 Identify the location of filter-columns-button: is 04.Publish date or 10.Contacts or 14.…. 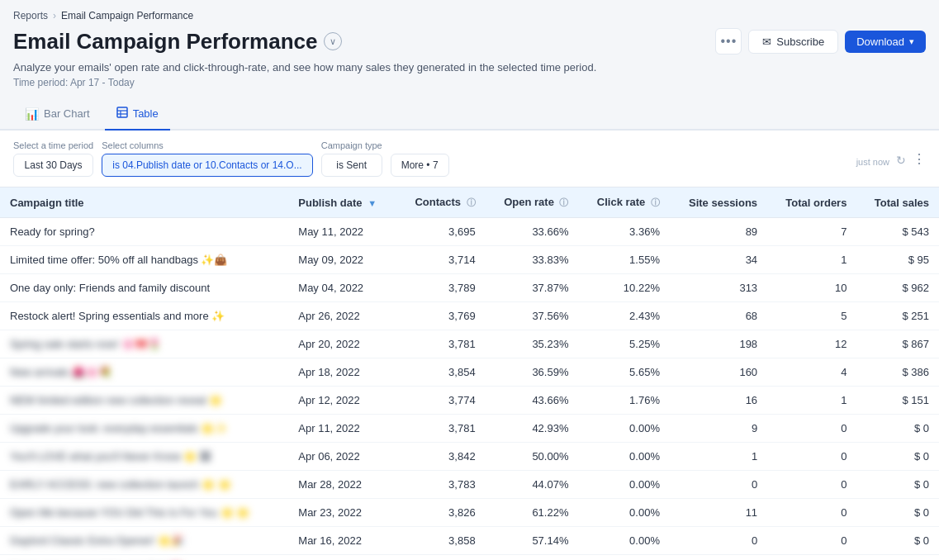
(206, 165).